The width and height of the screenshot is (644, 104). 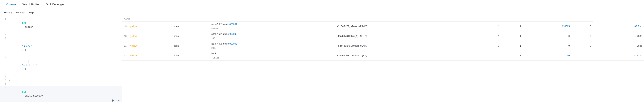 I want to click on line-number-3: 3, so click(x=4, y=39).